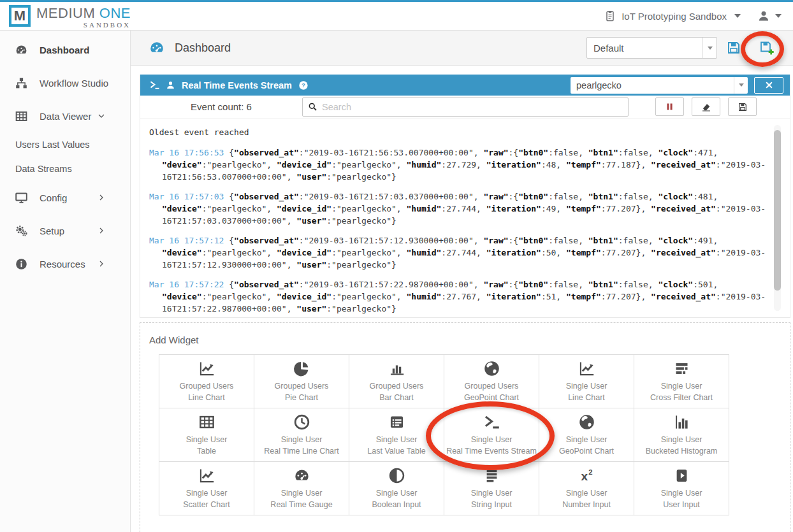  Describe the element at coordinates (491, 451) in the screenshot. I see `widget-type-label: Real Time Events Stream` at that location.